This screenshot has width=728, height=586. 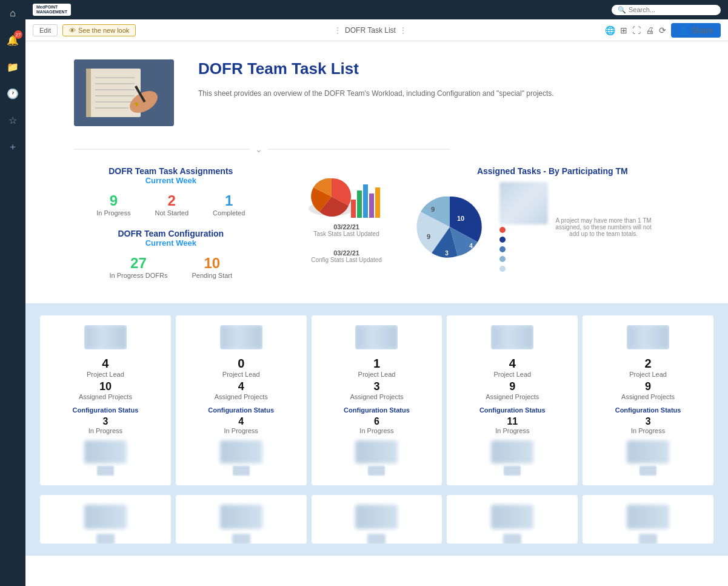 What do you see at coordinates (13, 93) in the screenshot?
I see `sidebar-history-icon: 🕐` at bounding box center [13, 93].